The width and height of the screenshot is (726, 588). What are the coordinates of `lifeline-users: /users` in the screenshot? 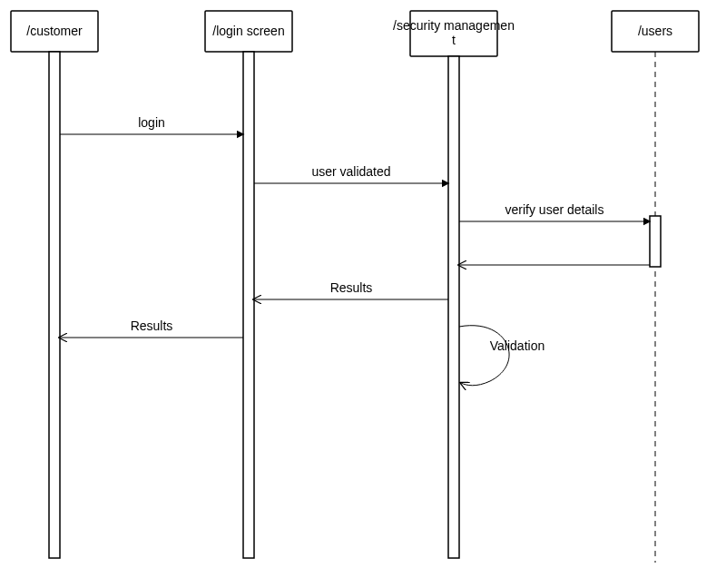 It's located at (655, 31).